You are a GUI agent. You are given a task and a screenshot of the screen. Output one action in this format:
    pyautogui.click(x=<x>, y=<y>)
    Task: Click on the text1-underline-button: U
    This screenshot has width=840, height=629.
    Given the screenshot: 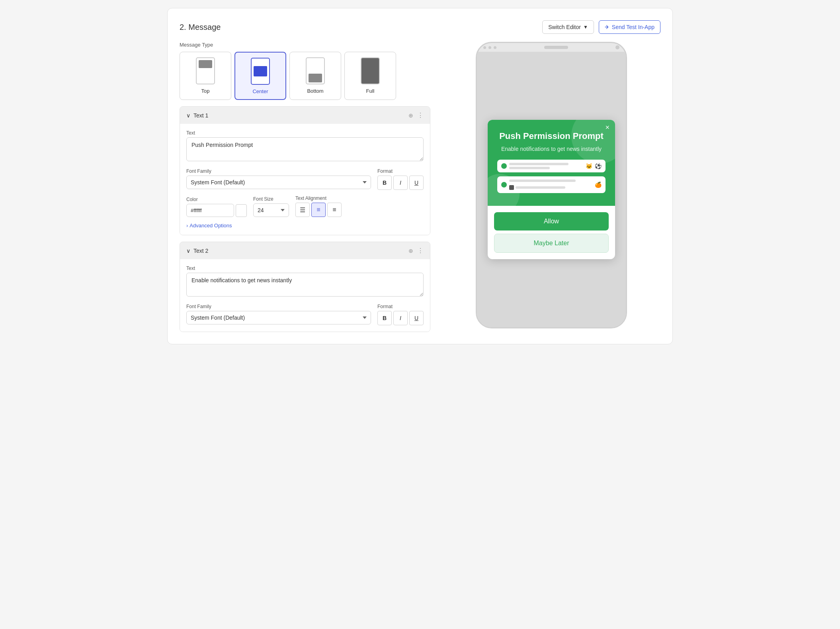 What is the action you would take?
    pyautogui.click(x=416, y=183)
    